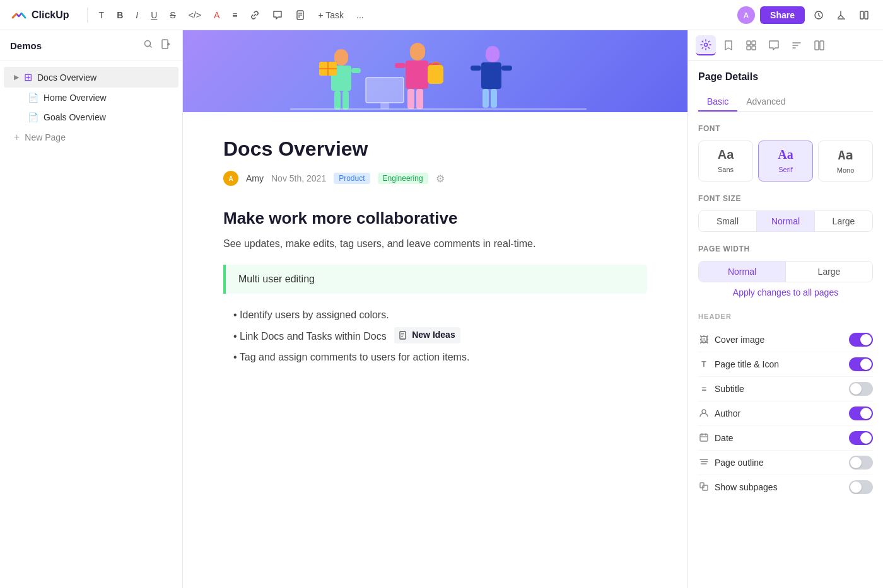 Image resolution: width=883 pixels, height=588 pixels. What do you see at coordinates (154, 15) in the screenshot?
I see `underline-btn: U` at bounding box center [154, 15].